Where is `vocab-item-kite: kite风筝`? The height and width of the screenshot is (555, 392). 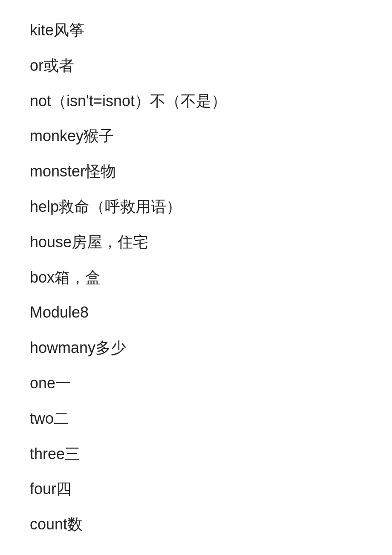
vocab-item-kite: kite风筝 is located at coordinates (196, 31).